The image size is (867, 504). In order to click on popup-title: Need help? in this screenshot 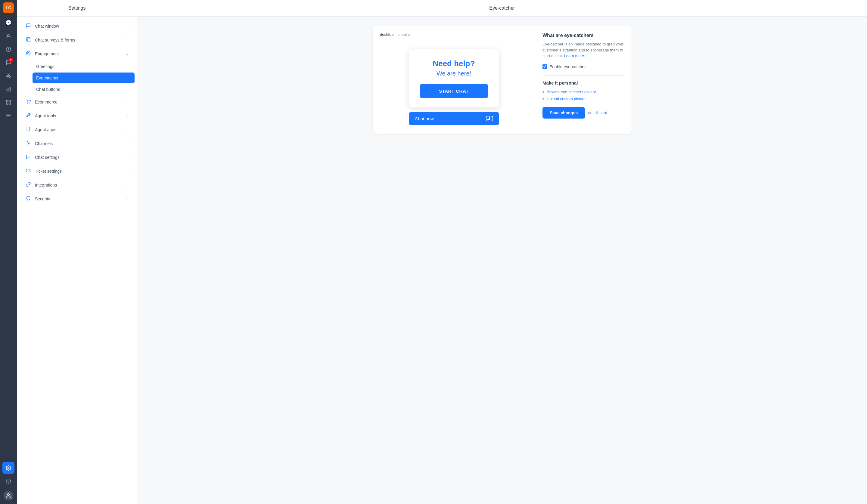, I will do `click(454, 64)`.